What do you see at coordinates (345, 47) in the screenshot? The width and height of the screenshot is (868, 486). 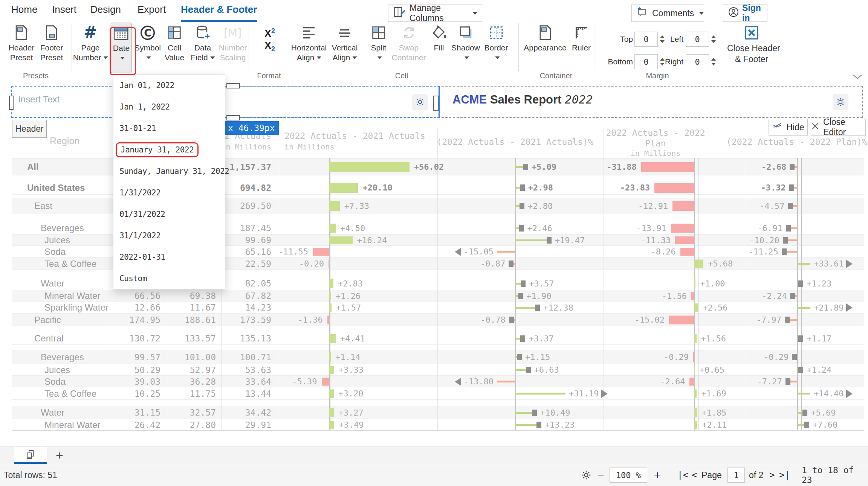 I see `ribbon-button-vertical-align: VerticalAlign` at bounding box center [345, 47].